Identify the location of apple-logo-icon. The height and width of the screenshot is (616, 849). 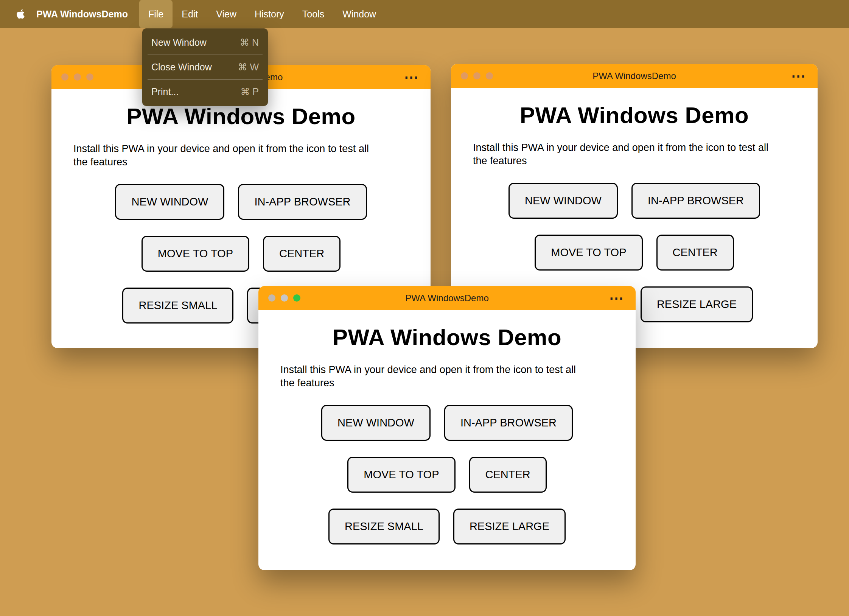
(20, 14).